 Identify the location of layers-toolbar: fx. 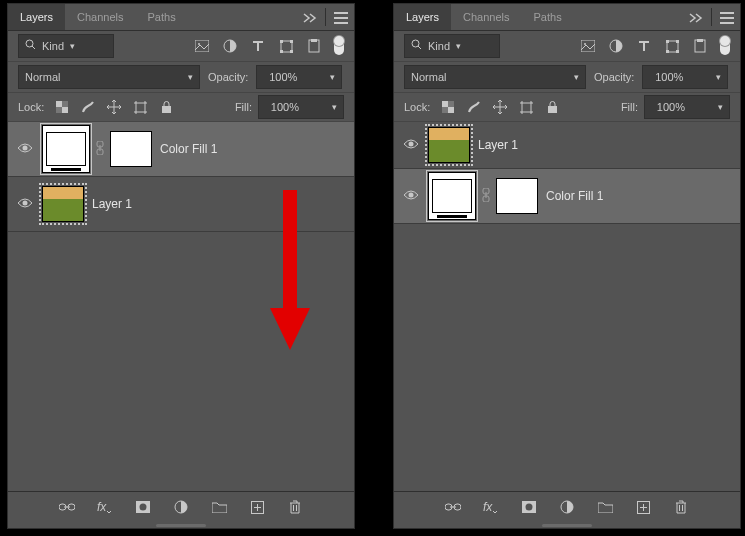
(181, 506).